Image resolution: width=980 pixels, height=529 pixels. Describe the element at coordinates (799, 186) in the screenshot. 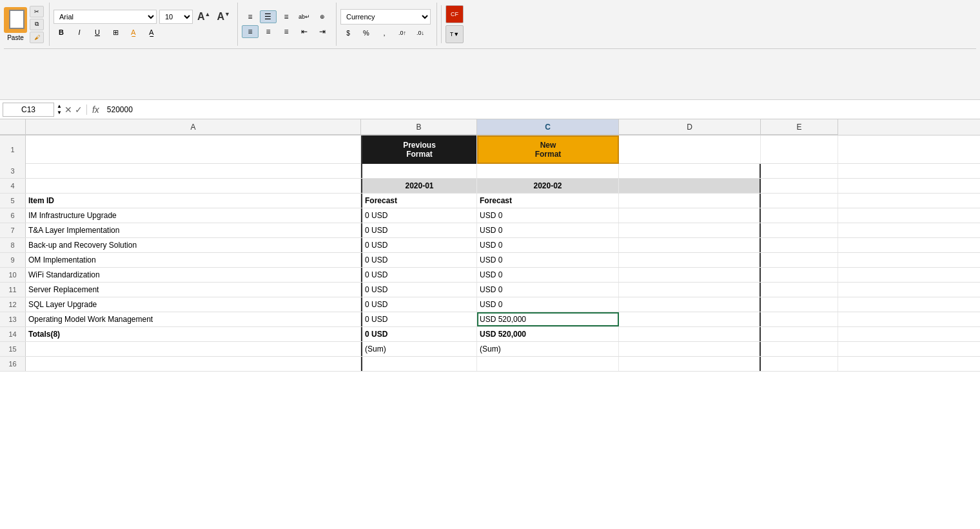

I see `cell-e4` at that location.